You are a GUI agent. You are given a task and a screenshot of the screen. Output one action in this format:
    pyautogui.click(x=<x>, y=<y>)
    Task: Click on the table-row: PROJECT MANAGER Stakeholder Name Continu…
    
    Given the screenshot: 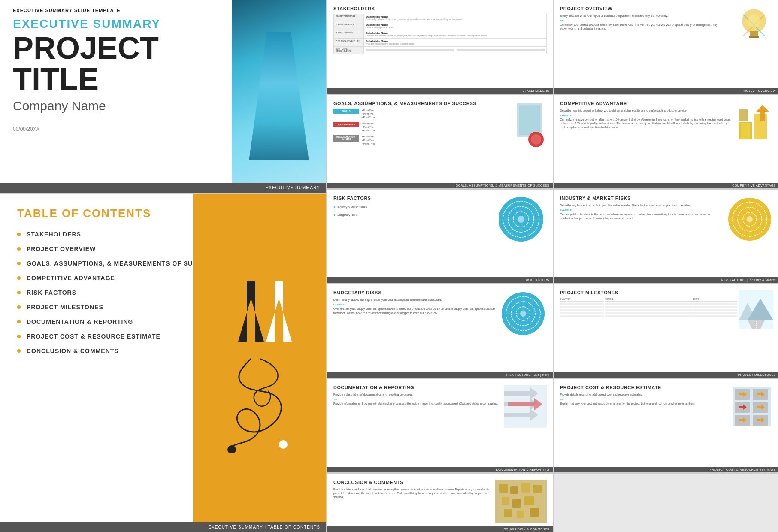 What is the action you would take?
    pyautogui.click(x=440, y=18)
    